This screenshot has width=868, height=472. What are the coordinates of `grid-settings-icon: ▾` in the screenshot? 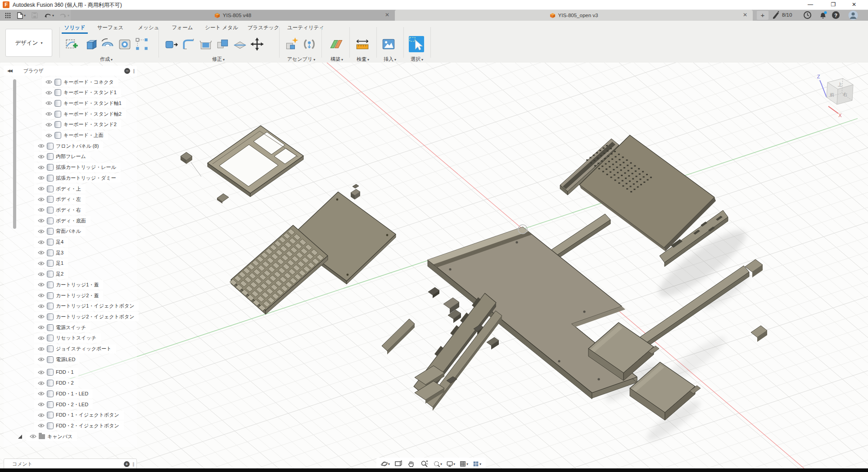 It's located at (464, 464).